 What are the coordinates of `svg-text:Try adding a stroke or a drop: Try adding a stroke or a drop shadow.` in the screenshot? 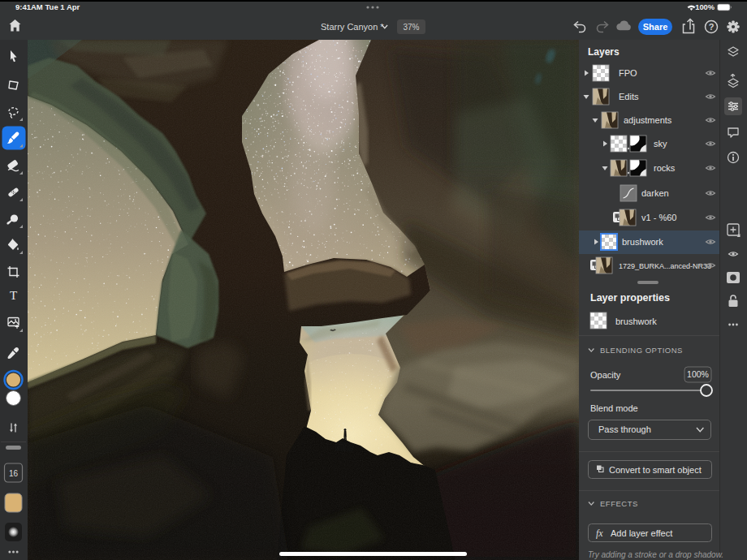 It's located at (656, 555).